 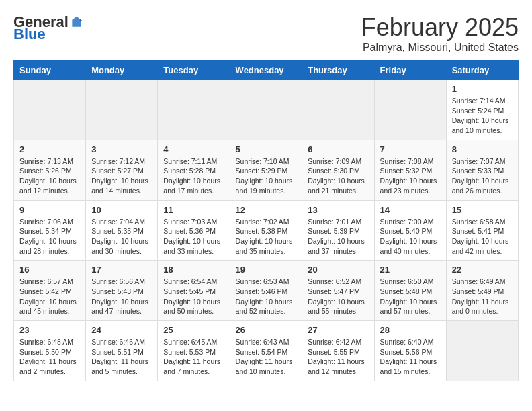 I want to click on day-number: 26, so click(x=266, y=330).